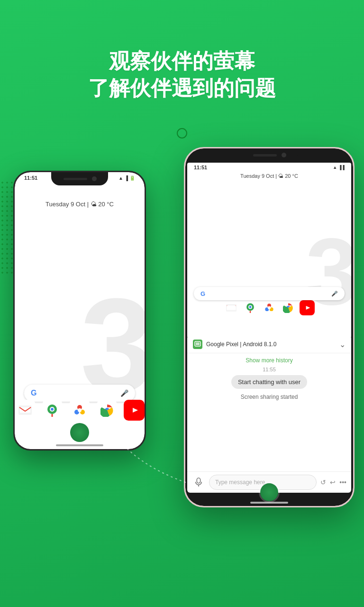 The image size is (364, 607). What do you see at coordinates (343, 482) in the screenshot?
I see `more-options-icon: •••` at bounding box center [343, 482].